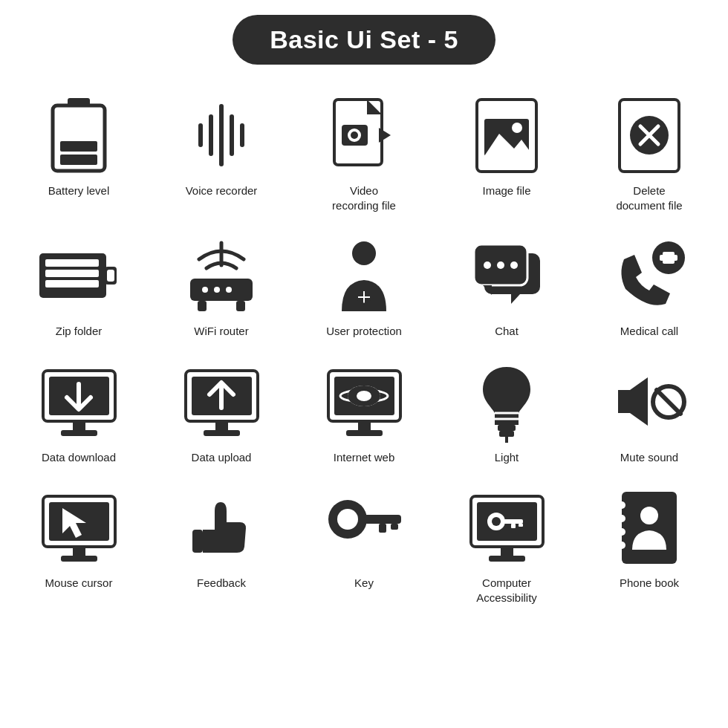 This screenshot has height=728, width=728. Describe the element at coordinates (221, 276) in the screenshot. I see `wifi-router-icon` at that location.